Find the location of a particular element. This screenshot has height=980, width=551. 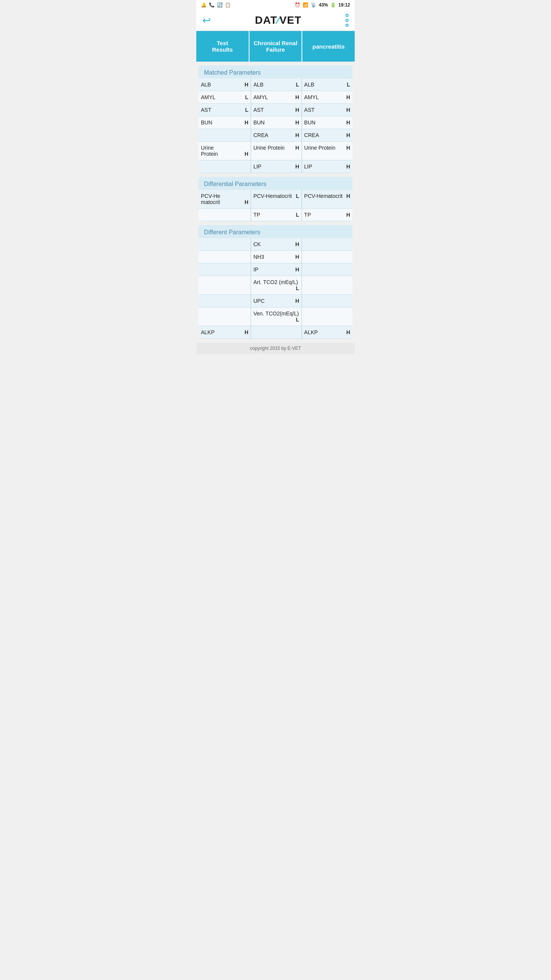

col2-cell: AMYLH is located at coordinates (276, 97).